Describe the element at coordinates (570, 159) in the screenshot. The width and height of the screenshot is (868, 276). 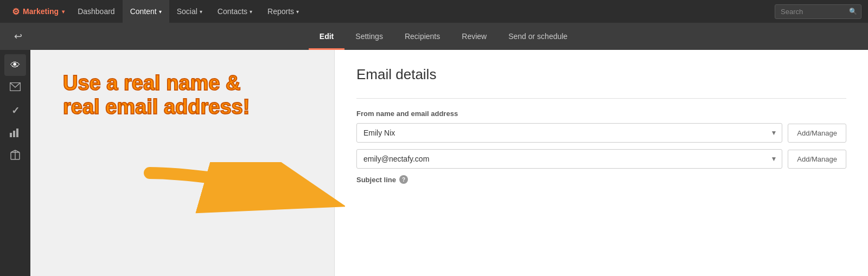
I see `from-email-select: emily@nectafy.com` at that location.